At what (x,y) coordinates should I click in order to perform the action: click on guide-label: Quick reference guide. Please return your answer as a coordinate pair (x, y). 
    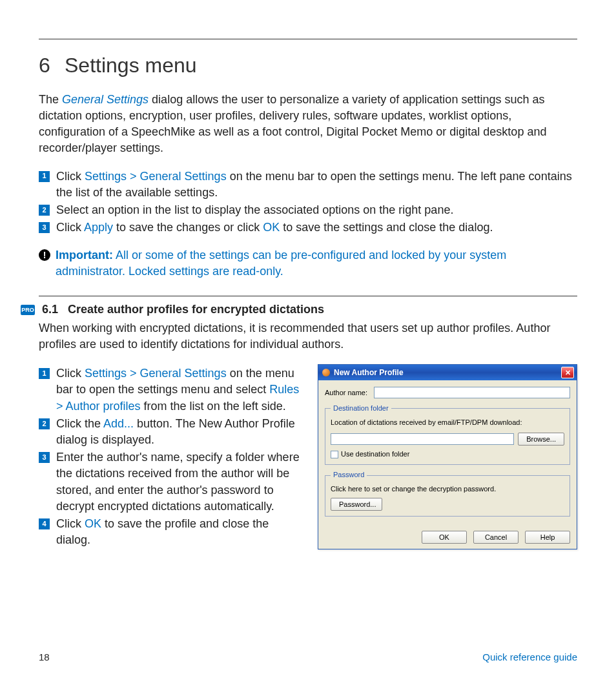
    Looking at the image, I should click on (529, 657).